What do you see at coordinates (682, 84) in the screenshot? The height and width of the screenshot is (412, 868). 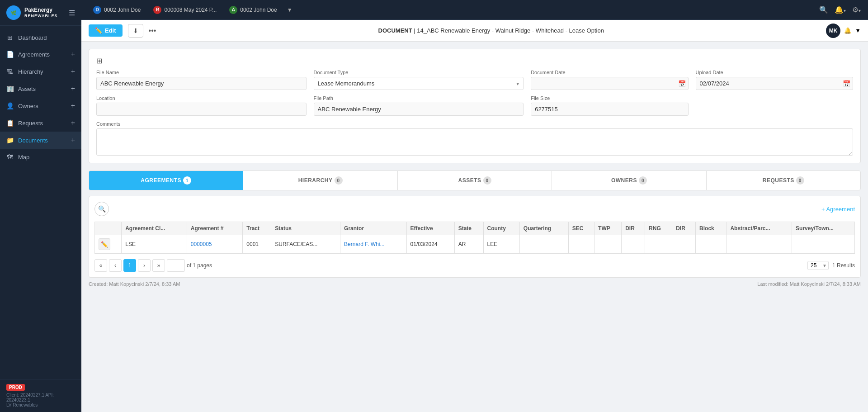 I see `calendar-icon: 📅` at bounding box center [682, 84].